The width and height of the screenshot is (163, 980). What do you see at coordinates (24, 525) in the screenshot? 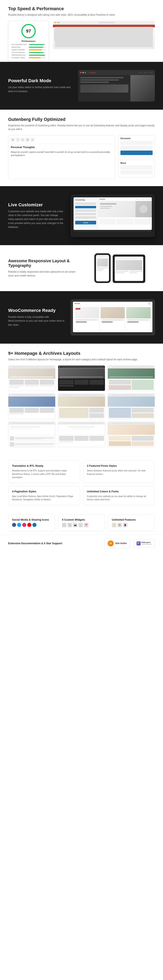
I see `instagram-icon` at bounding box center [24, 525].